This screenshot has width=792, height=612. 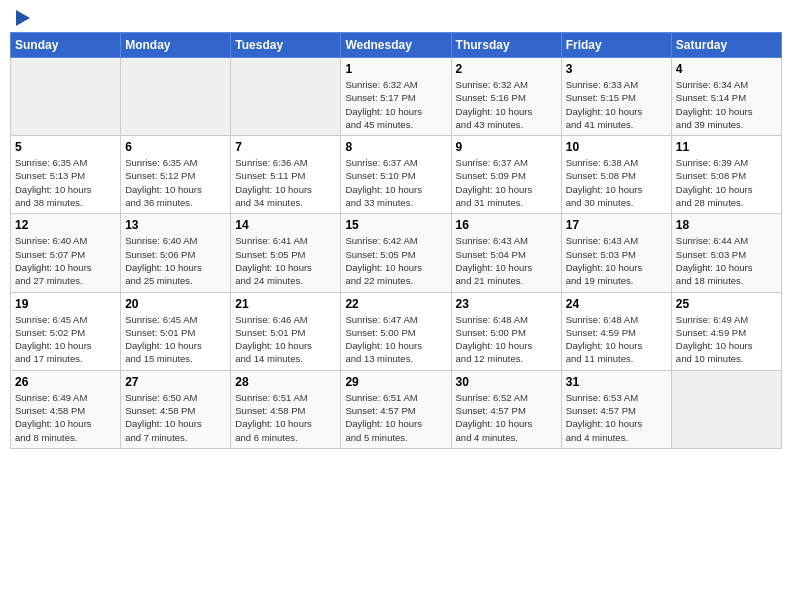 What do you see at coordinates (176, 418) in the screenshot?
I see `day-info: Sunrise: 6:50 AMSunset: 4:58 PMDaylight:…` at bounding box center [176, 418].